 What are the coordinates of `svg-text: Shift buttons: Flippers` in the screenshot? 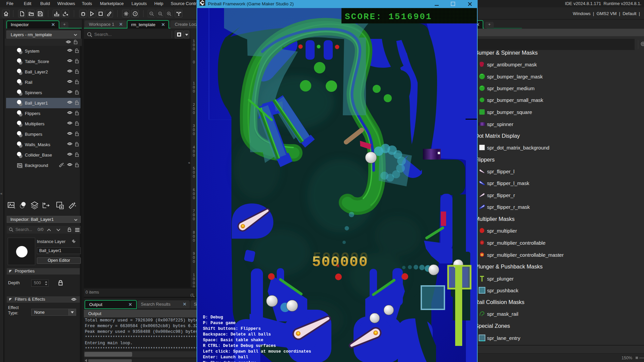 It's located at (232, 329).